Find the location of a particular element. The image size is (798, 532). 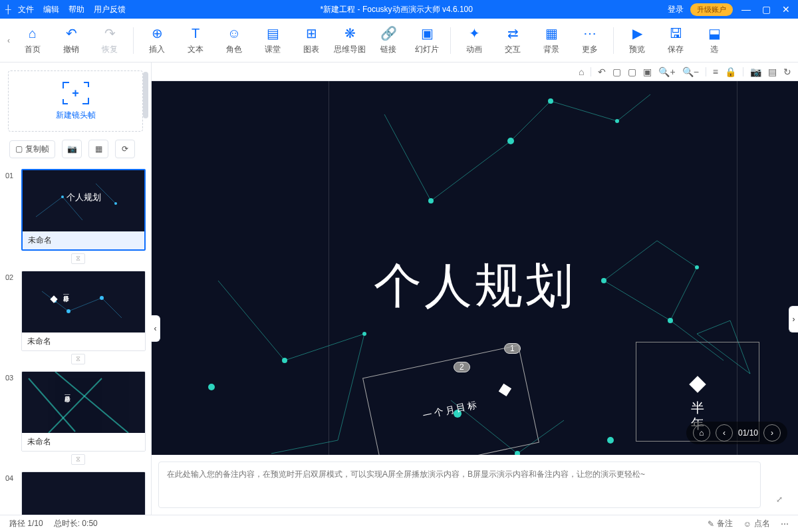

login-link: 登录 is located at coordinates (676, 9).